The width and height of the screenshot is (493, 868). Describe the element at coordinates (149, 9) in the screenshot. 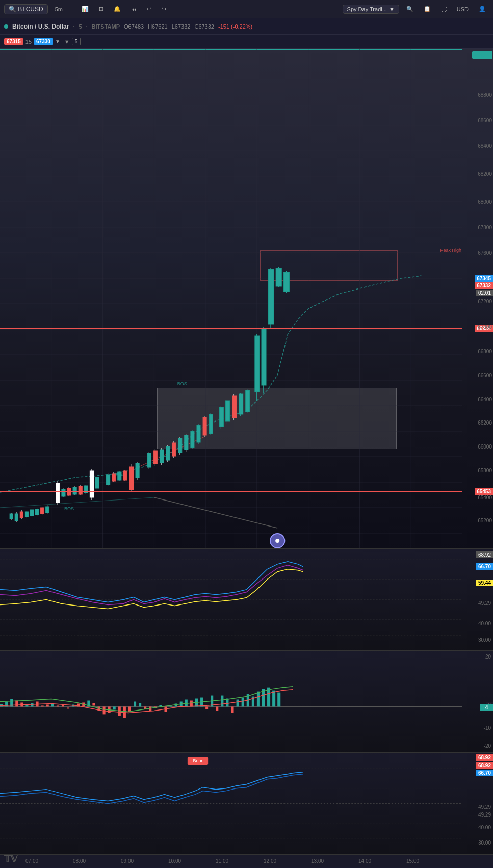

I see `undo-btn: ↩` at that location.